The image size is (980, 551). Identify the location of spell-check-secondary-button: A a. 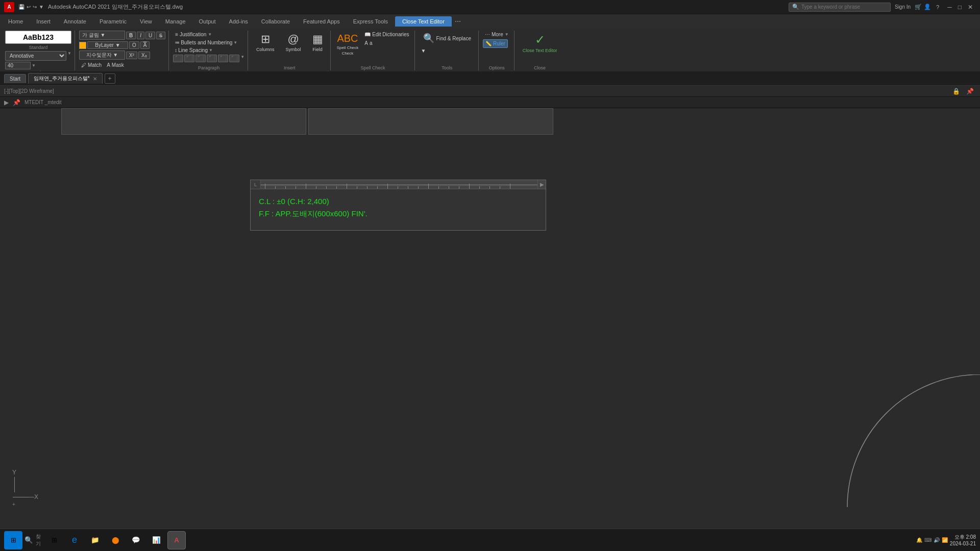
(387, 43).